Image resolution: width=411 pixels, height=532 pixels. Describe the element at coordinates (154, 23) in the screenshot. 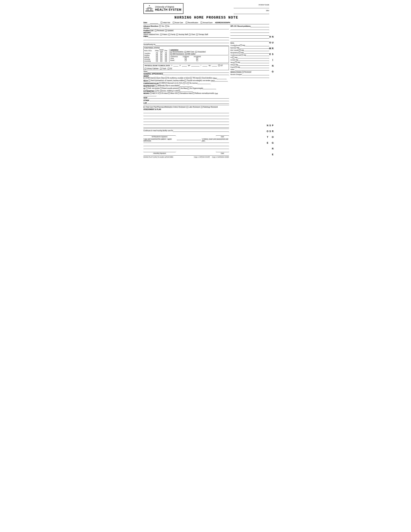

I see `date-input` at that location.